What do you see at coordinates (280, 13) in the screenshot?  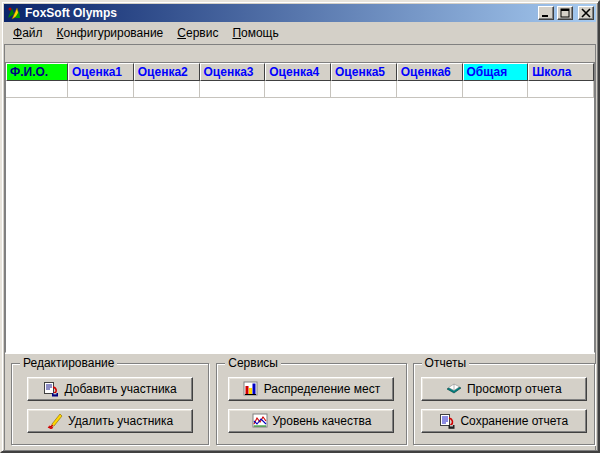 I see `window-title: FoxSoft Olymps` at bounding box center [280, 13].